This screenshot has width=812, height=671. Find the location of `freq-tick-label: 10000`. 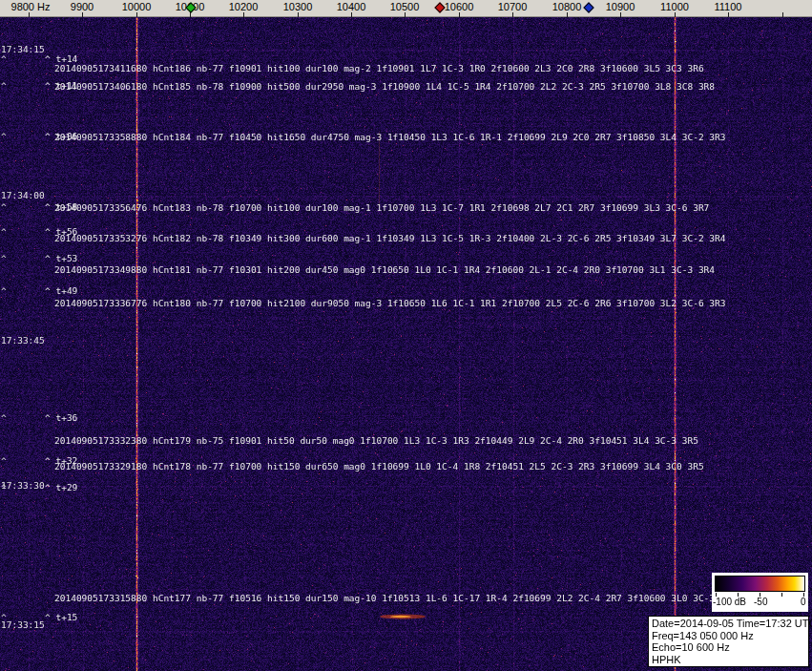

freq-tick-label: 10000 is located at coordinates (137, 7).